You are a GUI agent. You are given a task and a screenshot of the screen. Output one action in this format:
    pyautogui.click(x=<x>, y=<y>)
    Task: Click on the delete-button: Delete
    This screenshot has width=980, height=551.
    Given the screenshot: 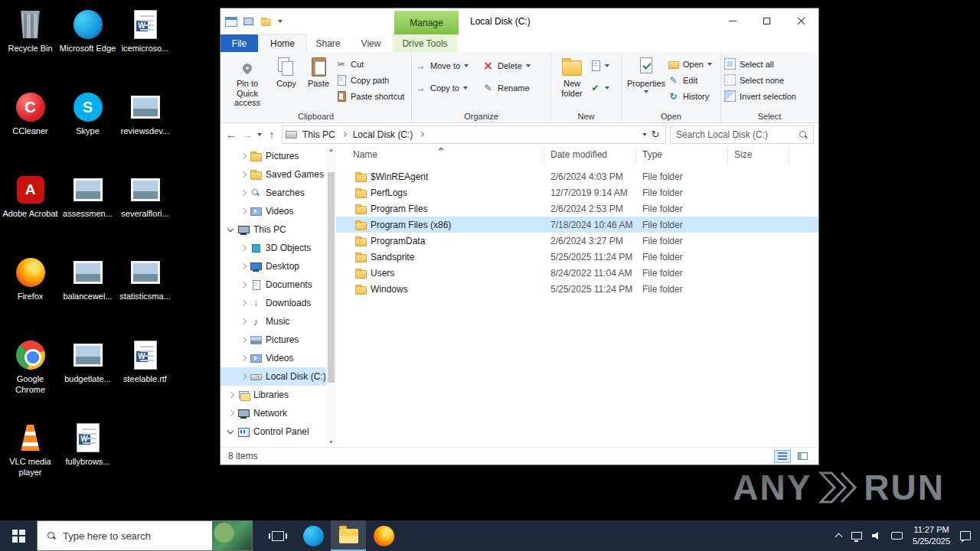 What is the action you would take?
    pyautogui.click(x=507, y=66)
    